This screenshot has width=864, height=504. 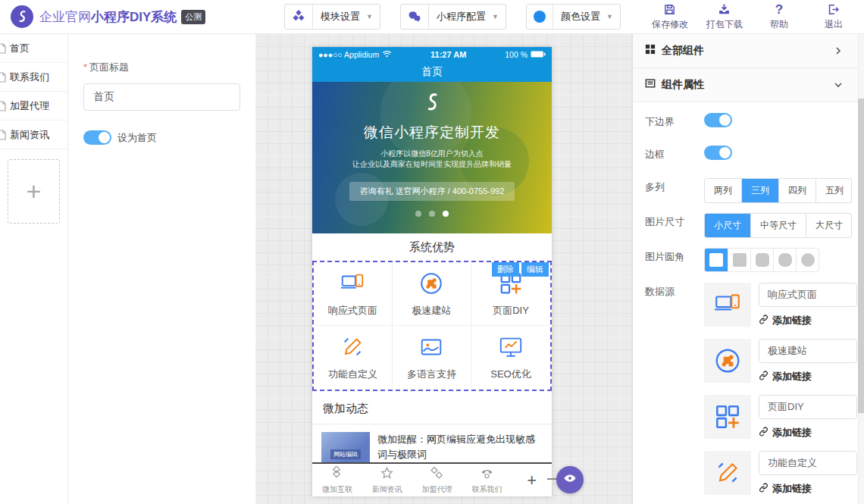 I want to click on columns-option: 两列, so click(x=723, y=191).